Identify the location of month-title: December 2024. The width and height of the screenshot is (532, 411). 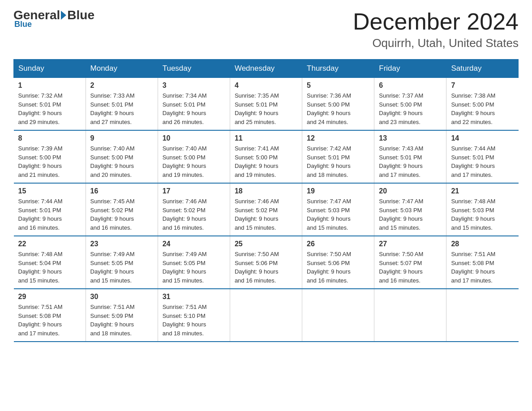
(436, 21).